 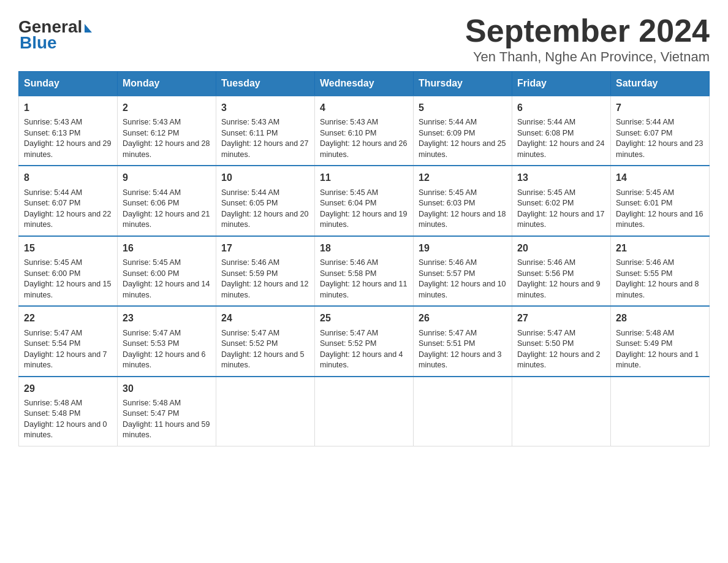 I want to click on day-number: 1, so click(x=68, y=108).